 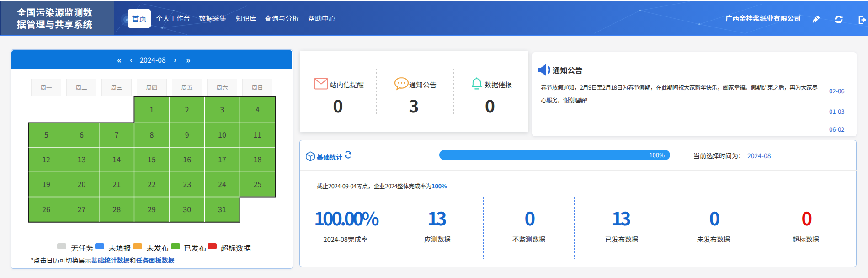 What do you see at coordinates (152, 159) in the screenshot?
I see `svg-text: 15` at bounding box center [152, 159].